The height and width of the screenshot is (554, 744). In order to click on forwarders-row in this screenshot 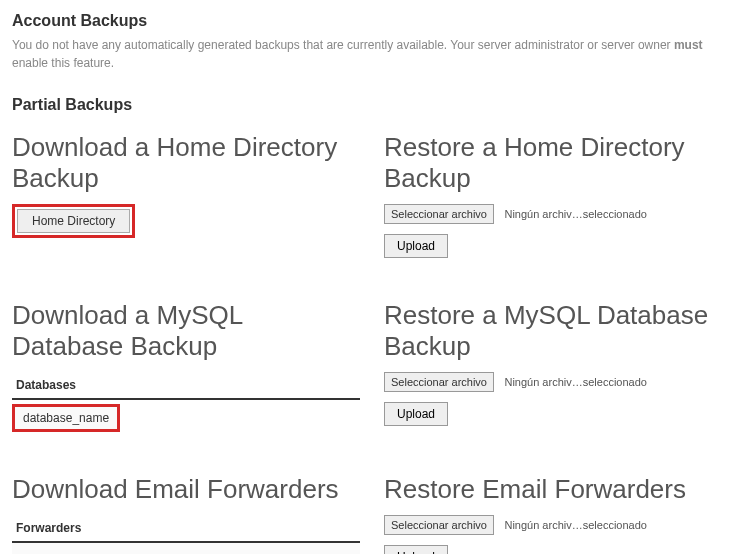, I will do `click(186, 548)`.